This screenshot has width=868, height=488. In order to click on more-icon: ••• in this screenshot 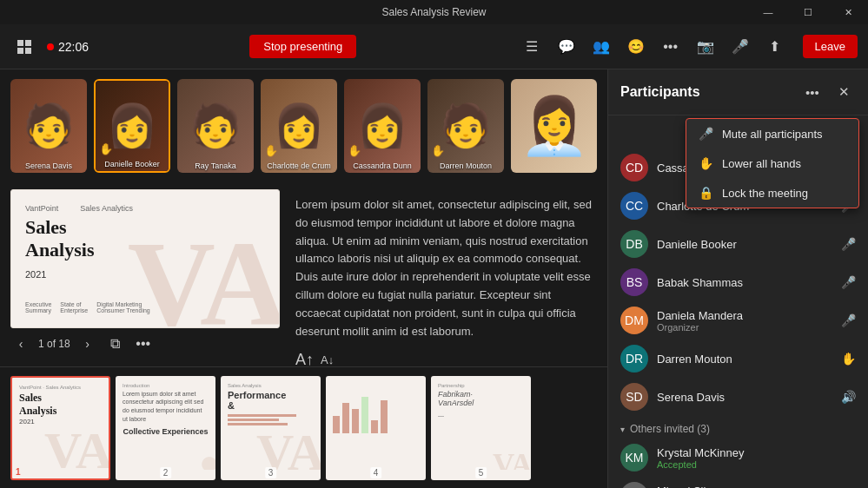, I will do `click(671, 47)`.